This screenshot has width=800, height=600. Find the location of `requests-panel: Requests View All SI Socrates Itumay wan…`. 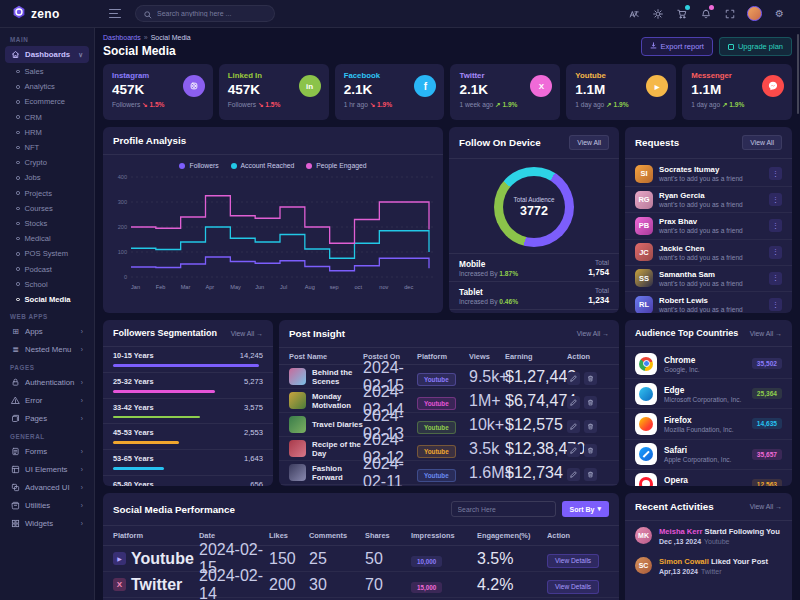

requests-panel: Requests View All SI Socrates Itumay wan… is located at coordinates (708, 220).